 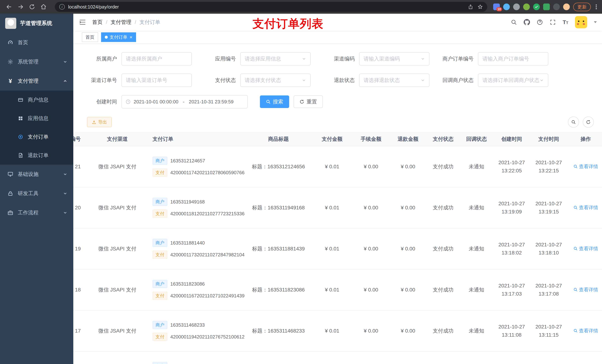 What do you see at coordinates (574, 122) in the screenshot?
I see `toggle-search-button` at bounding box center [574, 122].